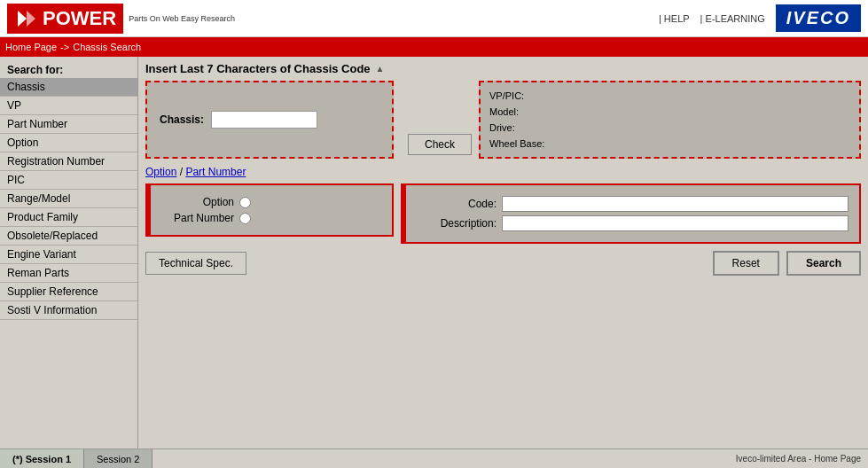 The image size is (868, 468). Describe the element at coordinates (69, 218) in the screenshot. I see `sidebar-item-product-family: Product Family` at that location.